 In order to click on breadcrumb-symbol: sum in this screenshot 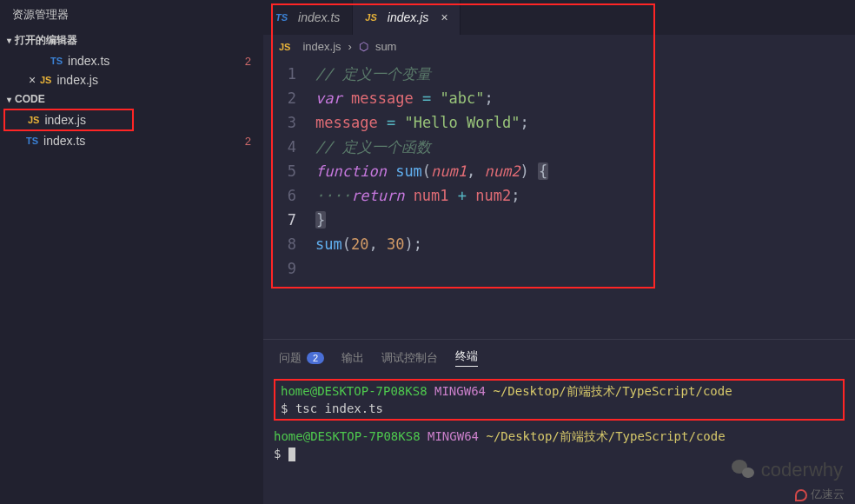, I will do `click(386, 47)`.